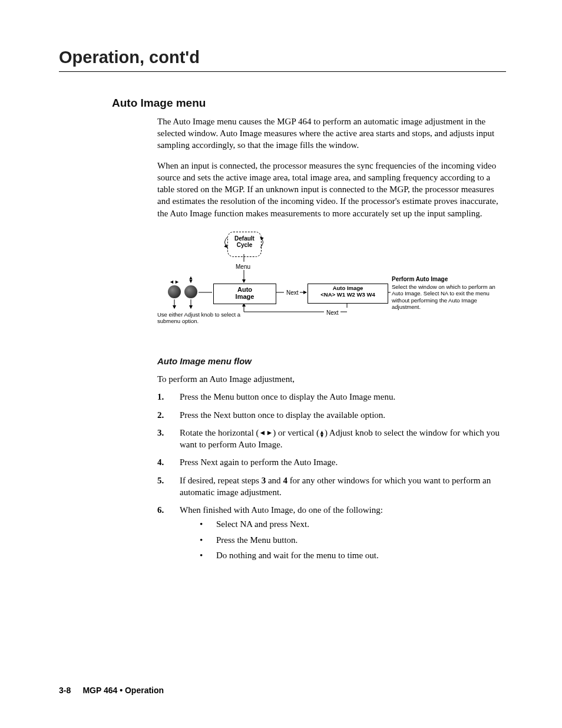 The width and height of the screenshot is (562, 728). Describe the element at coordinates (283, 58) in the screenshot. I see `chapter-title: Operation, cont'd` at that location.